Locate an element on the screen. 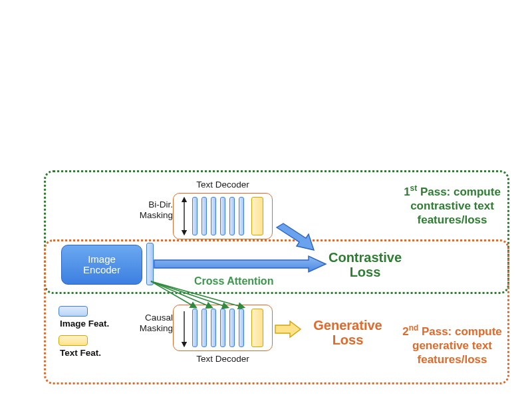 The height and width of the screenshot is (419, 532). decoder-bottom-text-feat is located at coordinates (257, 328).